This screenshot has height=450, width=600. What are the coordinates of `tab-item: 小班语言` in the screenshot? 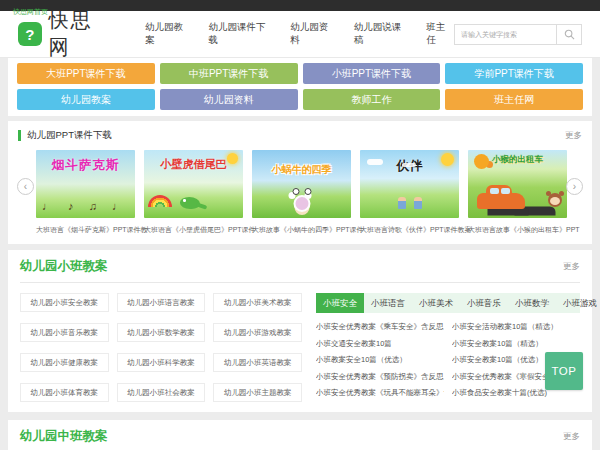 It's located at (388, 303).